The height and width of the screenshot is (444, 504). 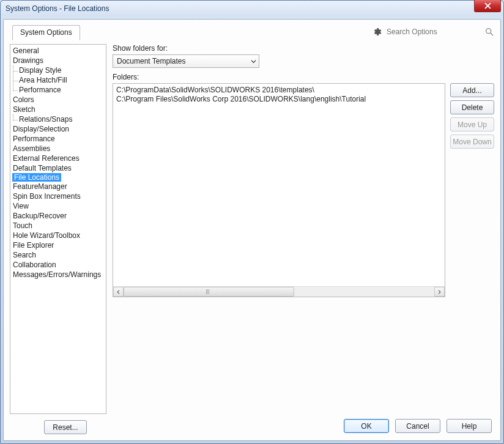 What do you see at coordinates (46, 33) in the screenshot?
I see `tab-system-options: System Options` at bounding box center [46, 33].